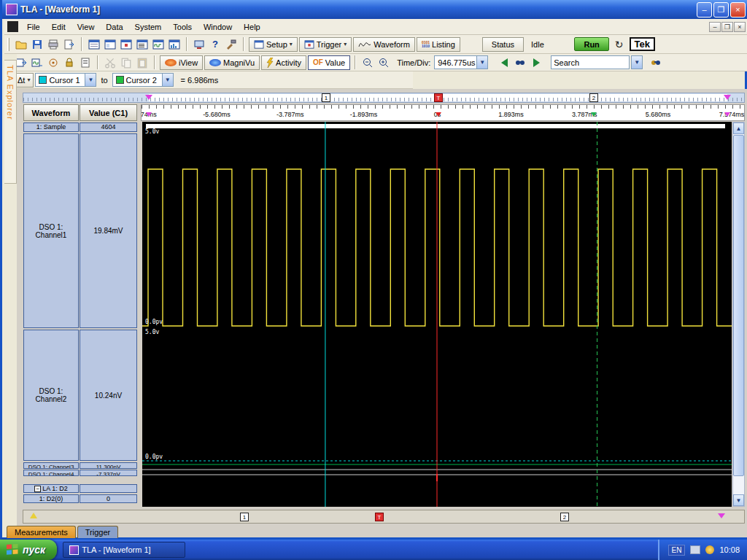  What do you see at coordinates (705, 10) in the screenshot?
I see `minimize-button: –` at bounding box center [705, 10].